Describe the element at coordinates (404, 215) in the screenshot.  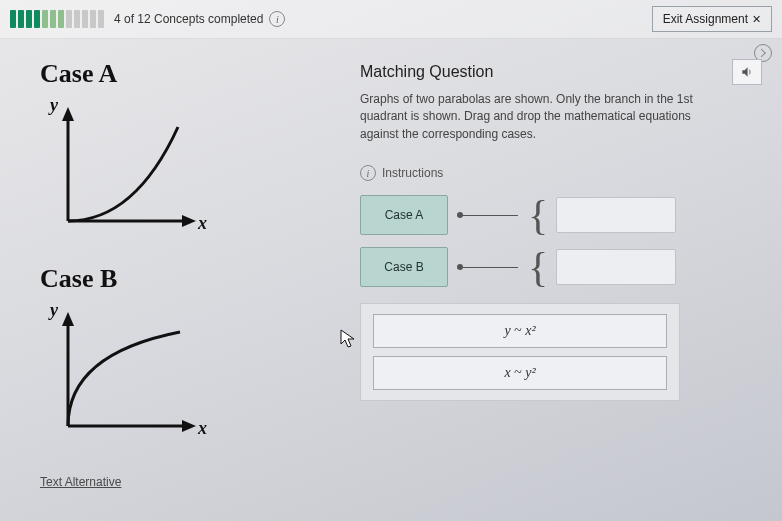
I see `case-a-chip: Case A` at that location.